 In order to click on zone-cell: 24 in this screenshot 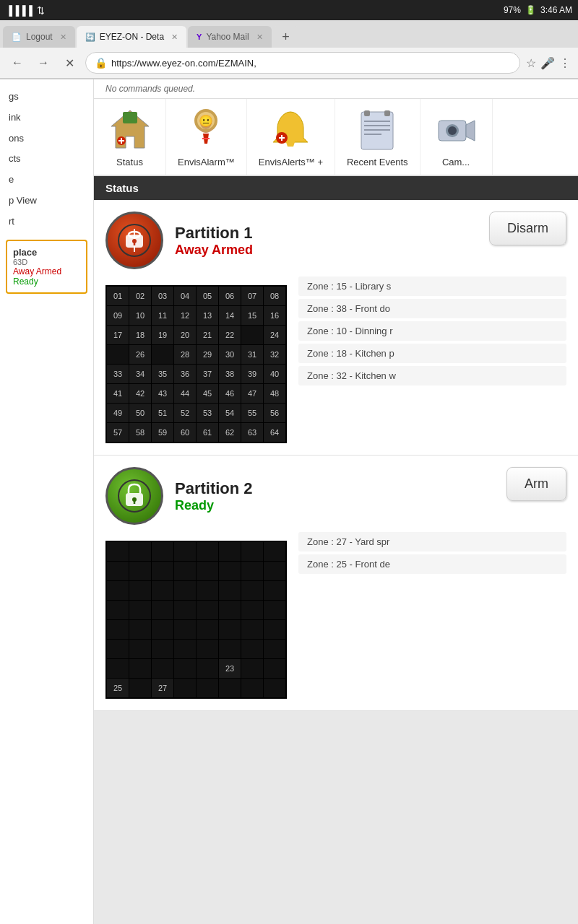, I will do `click(275, 335)`.